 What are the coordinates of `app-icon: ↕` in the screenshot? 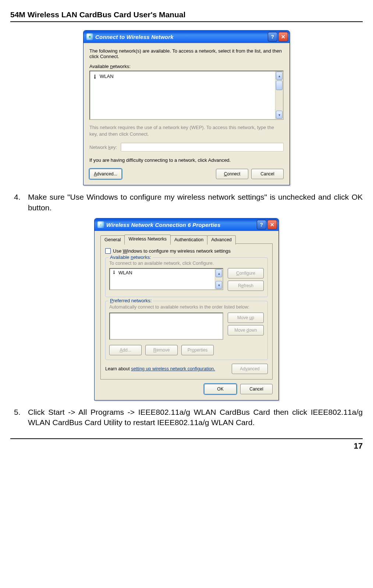 It's located at (101, 225).